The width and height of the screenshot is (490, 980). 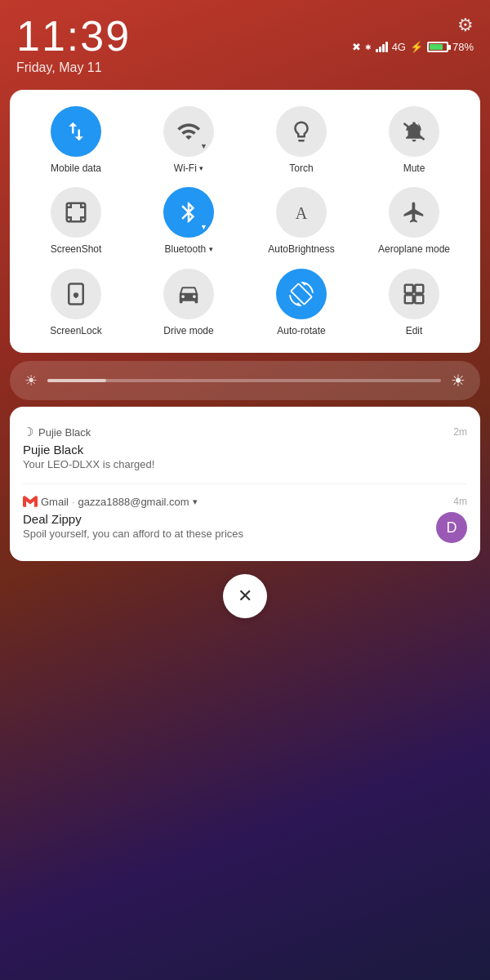 I want to click on qs-drivemode: Drive mode, so click(x=189, y=302).